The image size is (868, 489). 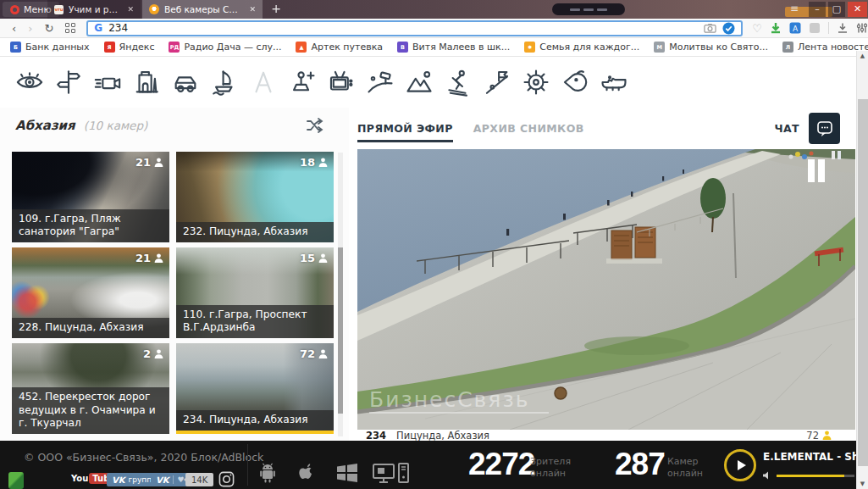 I want to click on category-helm-icon, so click(x=536, y=82).